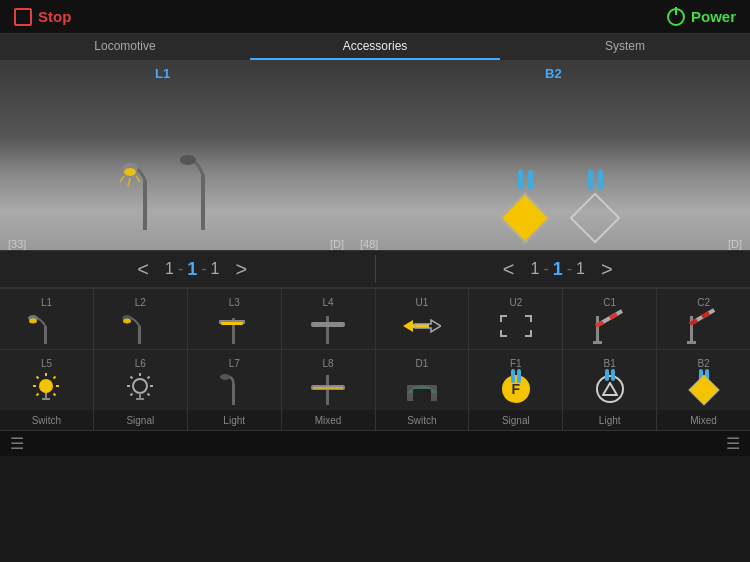 This screenshot has width=750, height=562. I want to click on cell-L2-icon, so click(140, 326).